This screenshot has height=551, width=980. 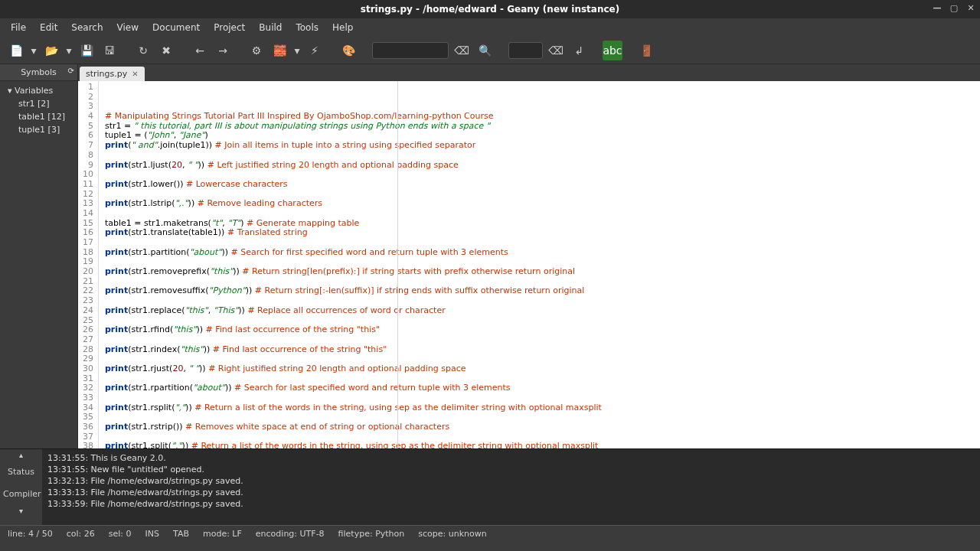 What do you see at coordinates (31, 534) in the screenshot?
I see `status-line: line: 4 / 50` at bounding box center [31, 534].